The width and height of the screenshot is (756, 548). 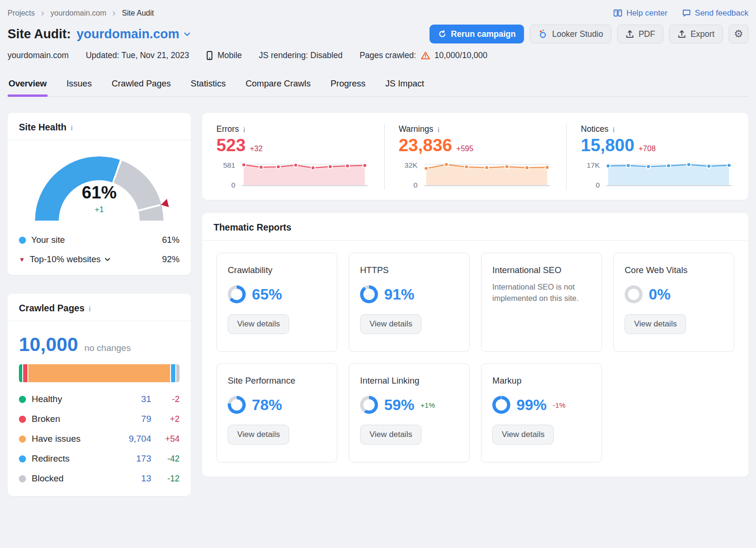 What do you see at coordinates (146, 399) in the screenshot?
I see `crawled-row-value: 31` at bounding box center [146, 399].